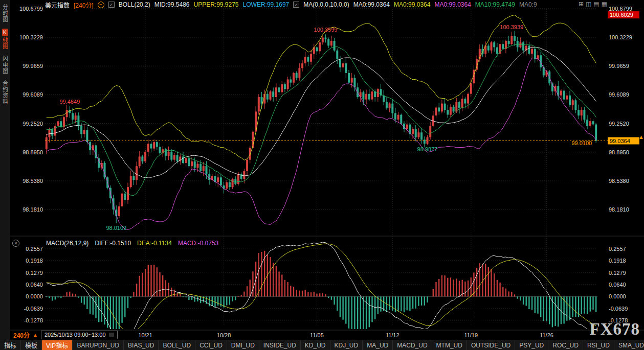  I want to click on toolbar-button-boll_ud: BOLL_UD, so click(177, 345).